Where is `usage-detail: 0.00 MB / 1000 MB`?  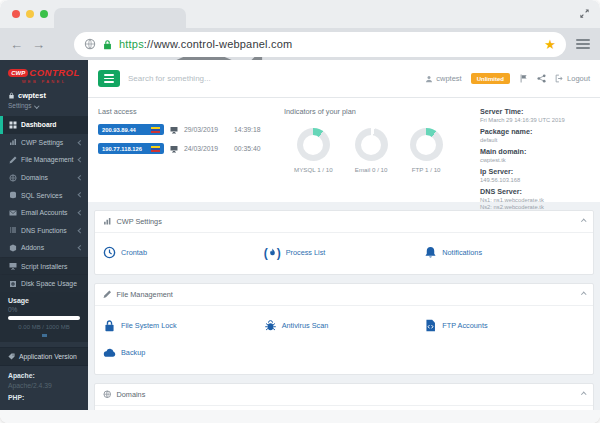 usage-detail: 0.00 MB / 1000 MB is located at coordinates (44, 327).